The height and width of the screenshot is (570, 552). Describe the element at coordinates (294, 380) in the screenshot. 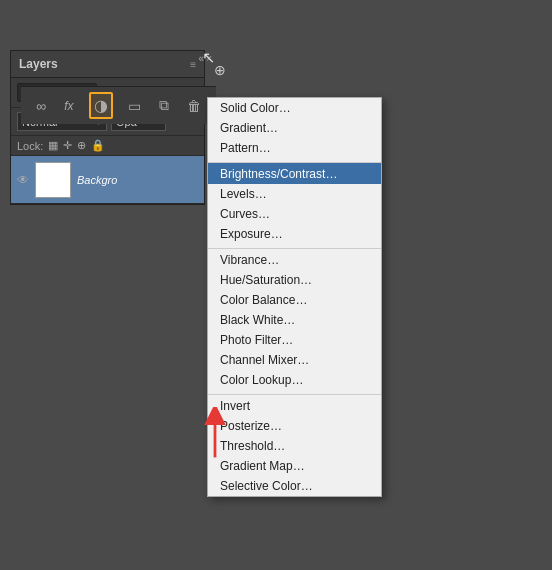

I see `menu-item-color-lookup-: Color Lookup…` at that location.